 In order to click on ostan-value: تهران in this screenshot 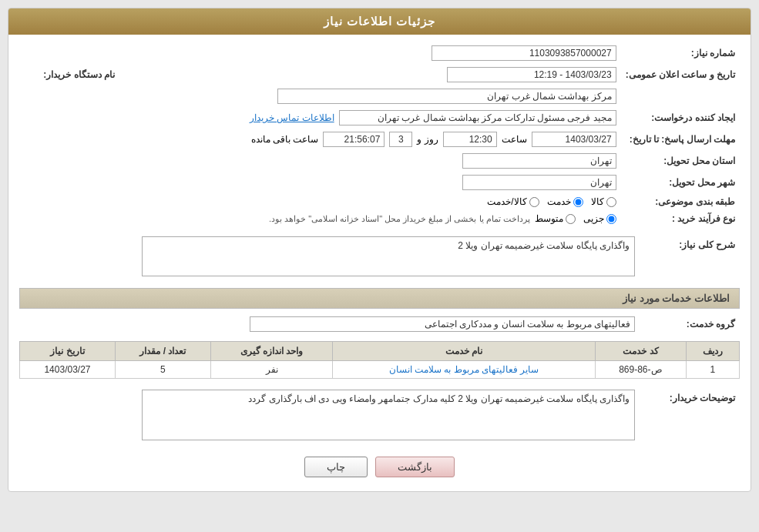, I will do `click(539, 161)`.